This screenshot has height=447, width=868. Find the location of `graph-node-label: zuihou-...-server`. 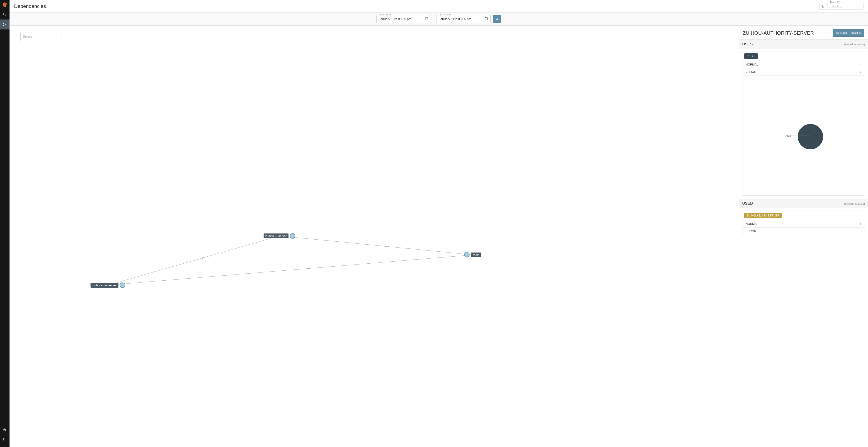

graph-node-label: zuihou-...-server is located at coordinates (276, 236).